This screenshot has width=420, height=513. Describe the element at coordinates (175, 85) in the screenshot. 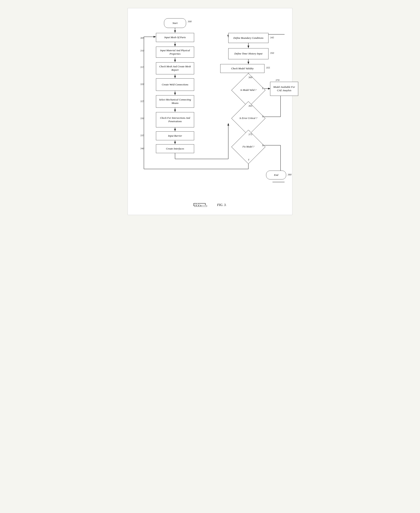

I see `node-320-label: Create Weld Connections` at that location.